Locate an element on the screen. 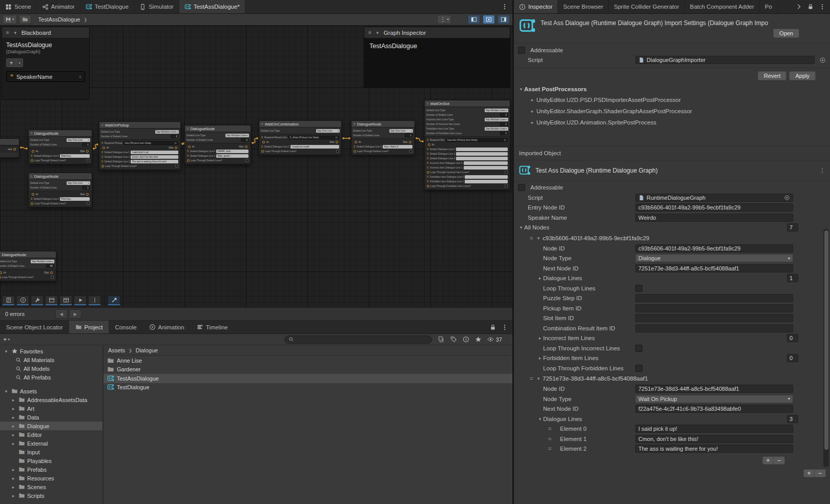 The width and height of the screenshot is (830, 504). number-field: 3 is located at coordinates (175, 136).